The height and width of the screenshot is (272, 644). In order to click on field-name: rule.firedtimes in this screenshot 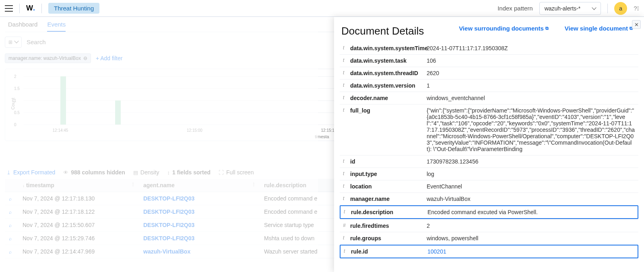, I will do `click(388, 226)`.